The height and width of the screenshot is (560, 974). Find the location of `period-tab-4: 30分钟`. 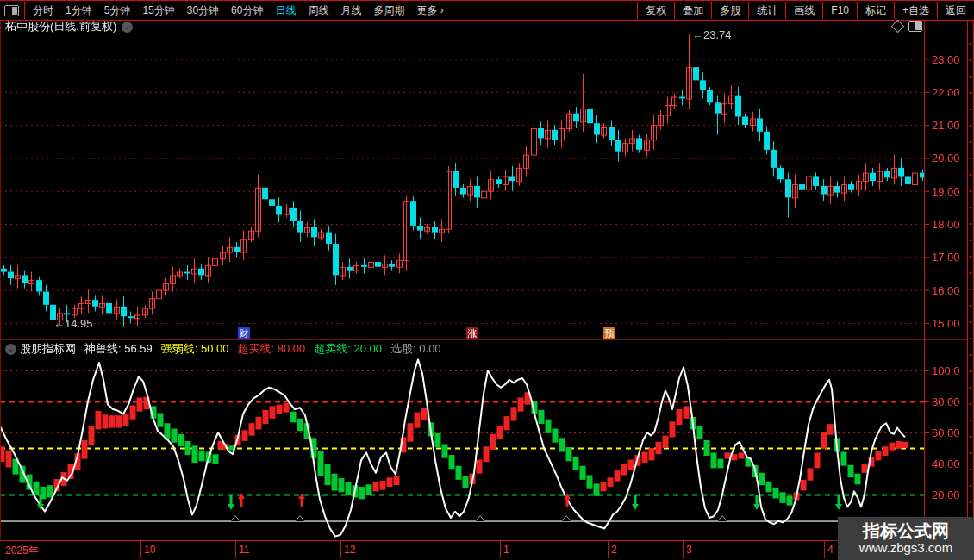

period-tab-4: 30分钟 is located at coordinates (203, 10).